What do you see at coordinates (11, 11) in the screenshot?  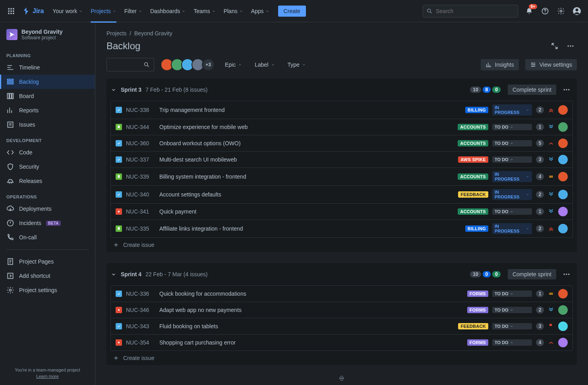 I see `app-switcher-icon` at bounding box center [11, 11].